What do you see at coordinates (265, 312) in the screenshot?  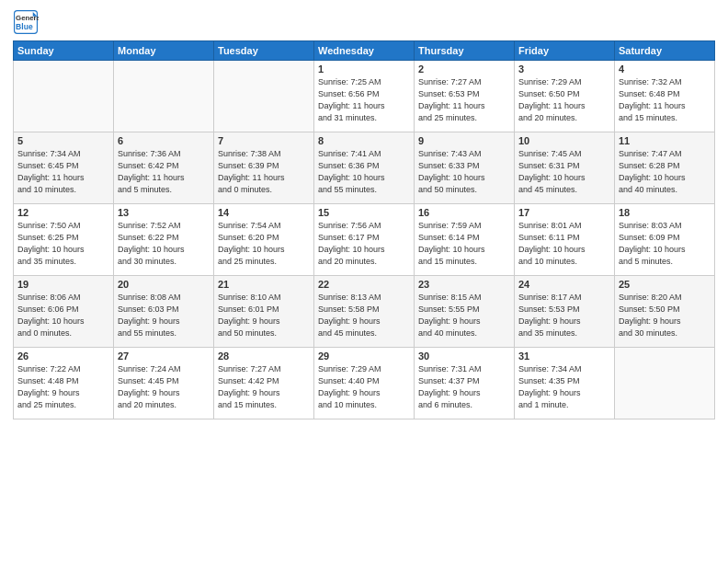 I see `calendar-cell: 21Sunrise: 8:10 AM Sunset: 6:01 PM Dayli…` at bounding box center [265, 312].